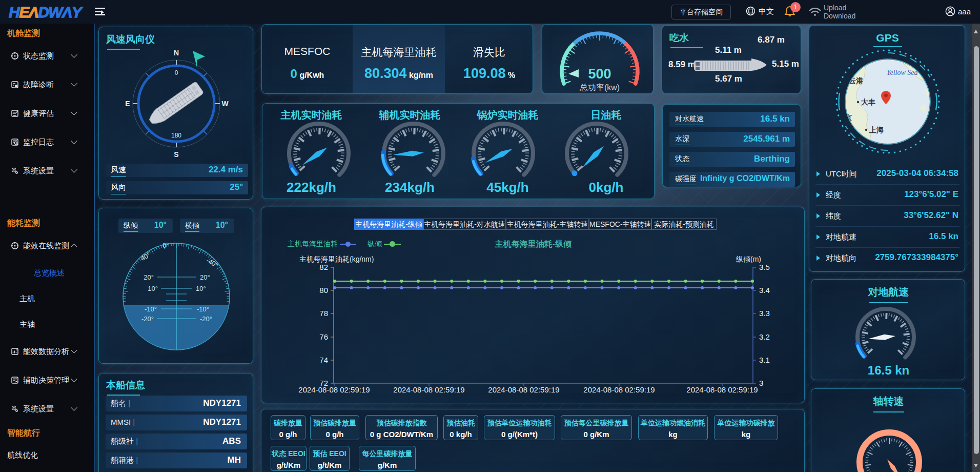 The image size is (980, 472). What do you see at coordinates (324, 267) in the screenshot?
I see `svg-text: 82` at bounding box center [324, 267].